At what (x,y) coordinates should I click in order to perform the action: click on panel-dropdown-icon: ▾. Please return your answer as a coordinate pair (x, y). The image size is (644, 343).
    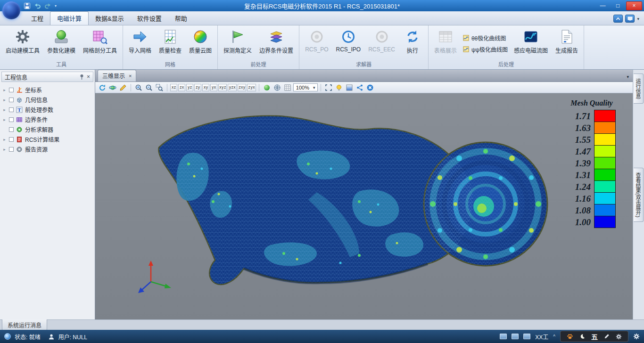
    Looking at the image, I should click on (638, 19).